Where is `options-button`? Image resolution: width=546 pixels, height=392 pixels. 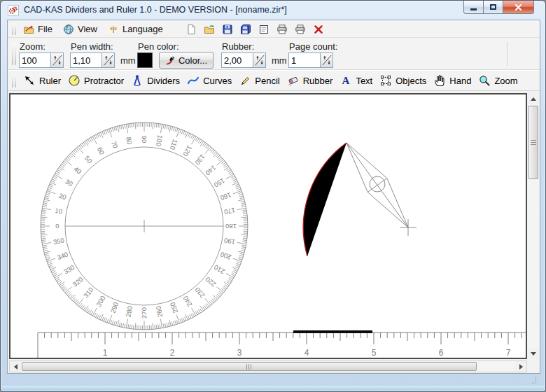
options-button is located at coordinates (264, 29).